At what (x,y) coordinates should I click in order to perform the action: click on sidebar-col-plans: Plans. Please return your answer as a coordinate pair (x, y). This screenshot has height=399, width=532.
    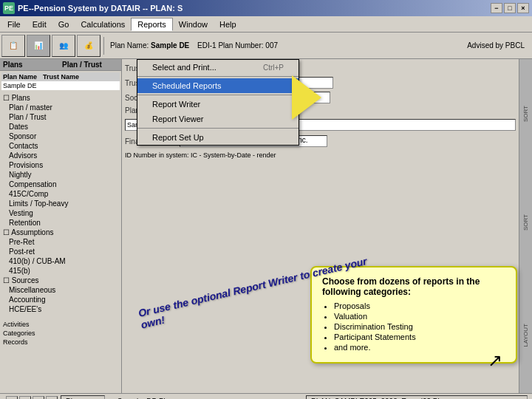
    Looking at the image, I should click on (31, 65).